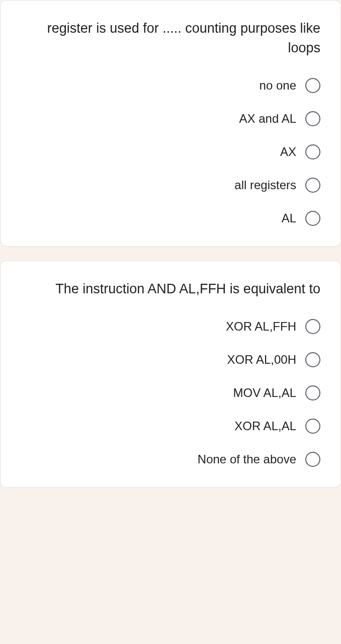 The width and height of the screenshot is (341, 644). Describe the element at coordinates (278, 86) in the screenshot. I see `option-label: no one` at that location.